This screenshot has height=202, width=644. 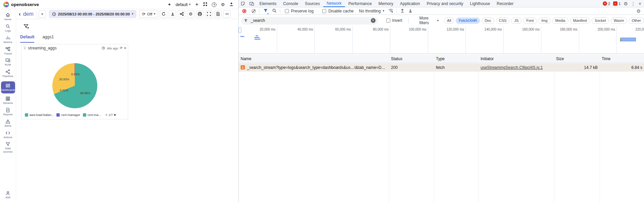 I want to click on help-icon: ?, so click(x=214, y=5).